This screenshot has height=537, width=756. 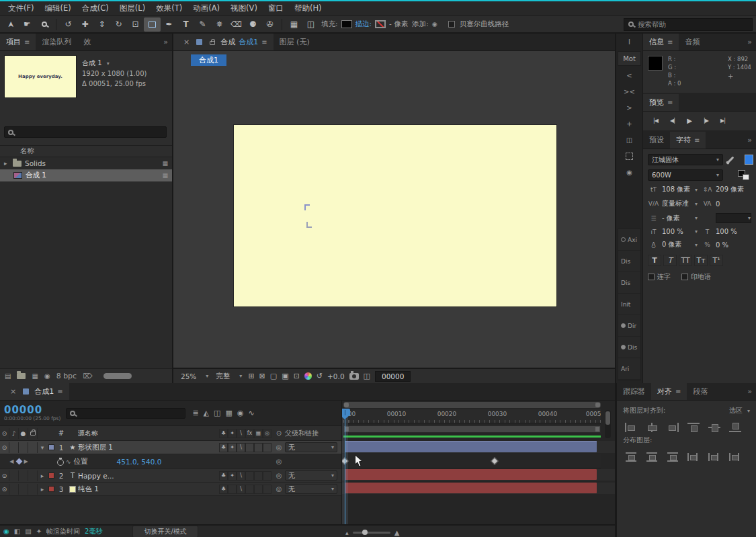 I want to click on expand-layer-switches-icon: ◧, so click(x=17, y=531).